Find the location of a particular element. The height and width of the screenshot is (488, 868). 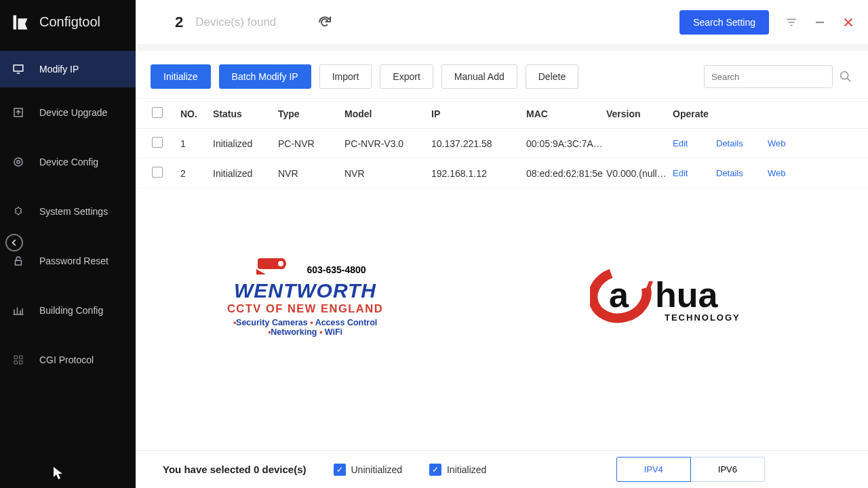

ipv6-button: IPV6 is located at coordinates (728, 469).